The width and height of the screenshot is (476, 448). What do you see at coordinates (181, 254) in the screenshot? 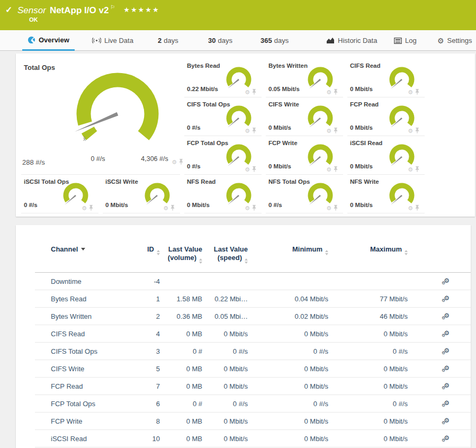
I see `column-header-last-value-volume: Last Value(volume)` at bounding box center [181, 254].